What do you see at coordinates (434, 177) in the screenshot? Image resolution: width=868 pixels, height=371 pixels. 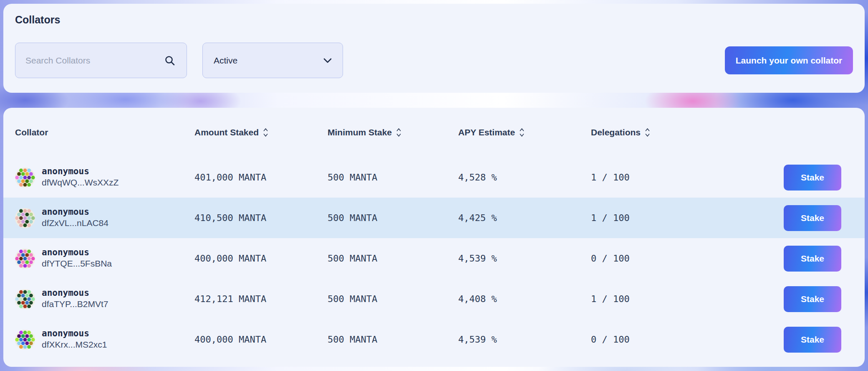 I see `table-row: anonymous dfWqWQ...WsXXzZ 401,000 MANTA …` at bounding box center [434, 177].